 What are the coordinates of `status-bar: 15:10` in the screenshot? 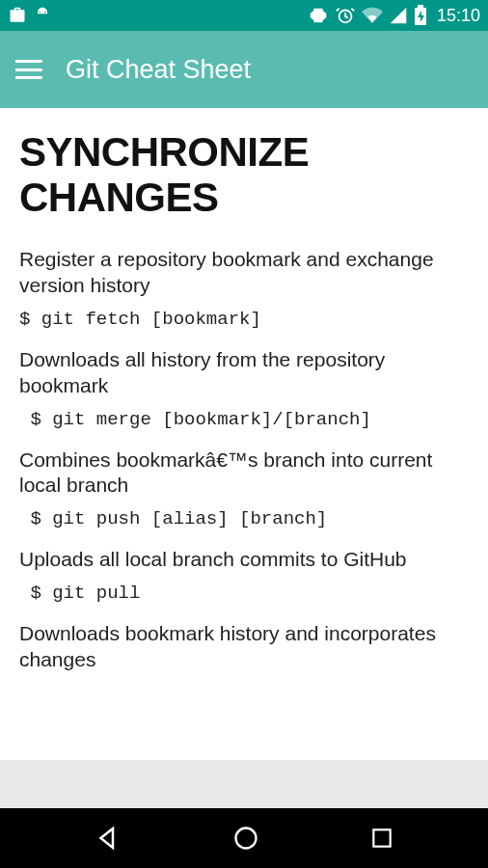 It's located at (244, 15).